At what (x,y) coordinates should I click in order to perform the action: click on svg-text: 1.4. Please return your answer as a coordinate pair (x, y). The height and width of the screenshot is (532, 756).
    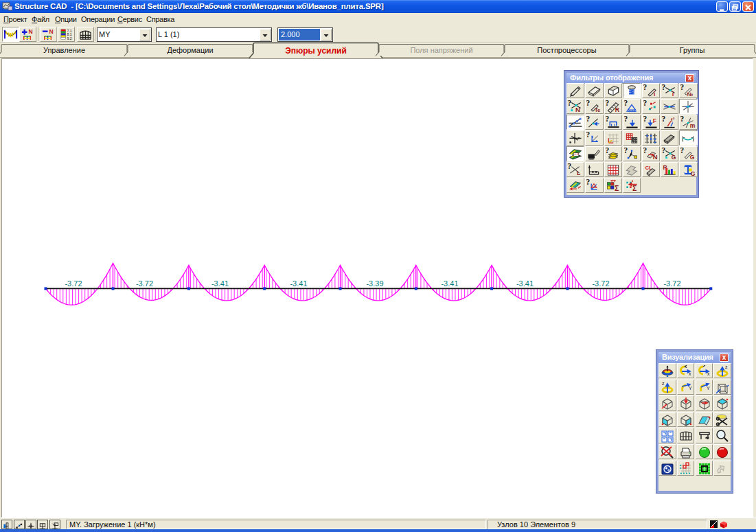
    Looking at the image, I should click on (577, 154).